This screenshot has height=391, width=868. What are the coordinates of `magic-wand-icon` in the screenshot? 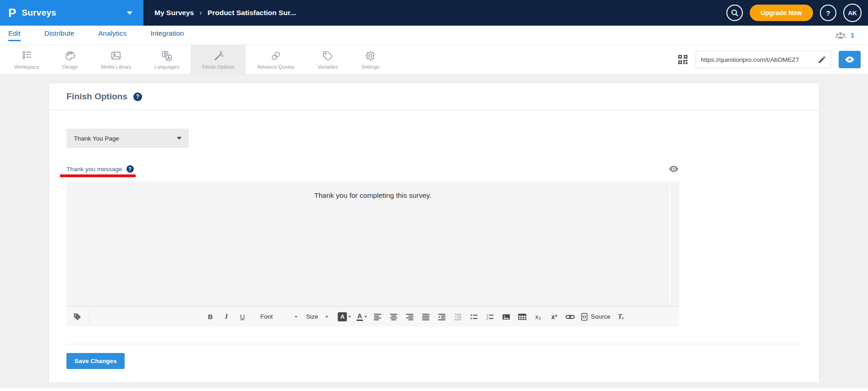 It's located at (218, 56).